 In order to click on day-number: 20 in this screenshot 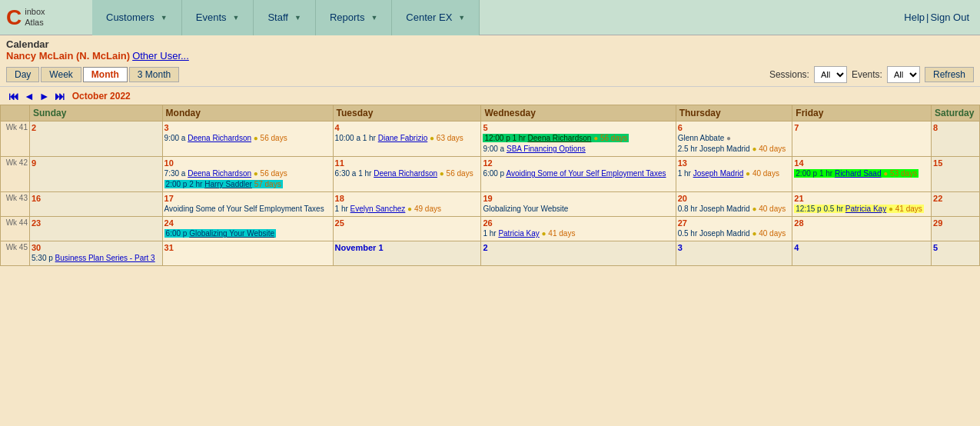, I will do `click(735, 198)`.